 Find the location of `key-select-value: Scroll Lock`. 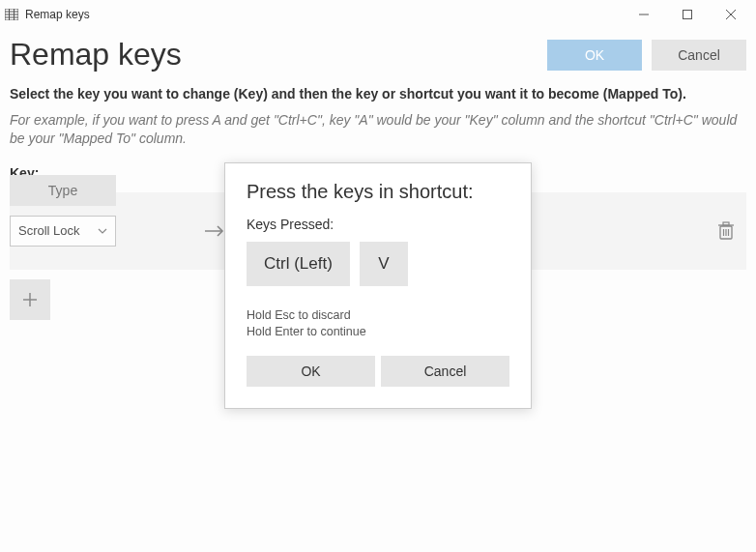

key-select-value: Scroll Lock is located at coordinates (49, 230).